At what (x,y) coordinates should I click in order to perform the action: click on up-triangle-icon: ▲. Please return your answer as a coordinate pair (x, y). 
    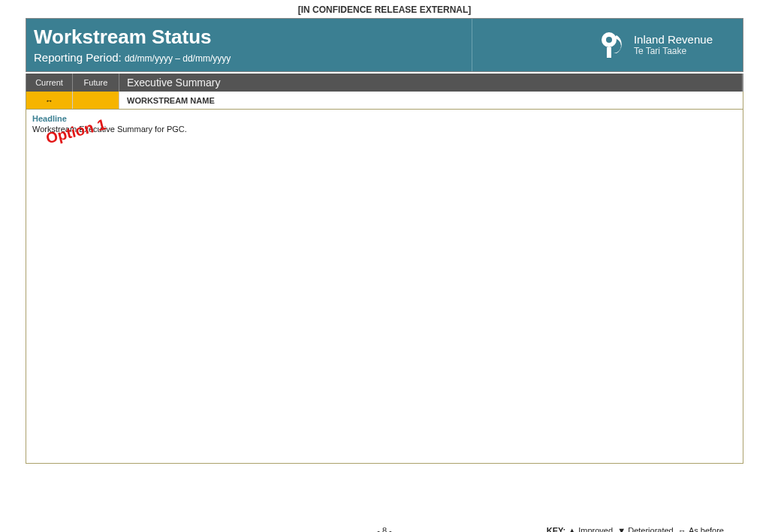
    Looking at the image, I should click on (572, 529).